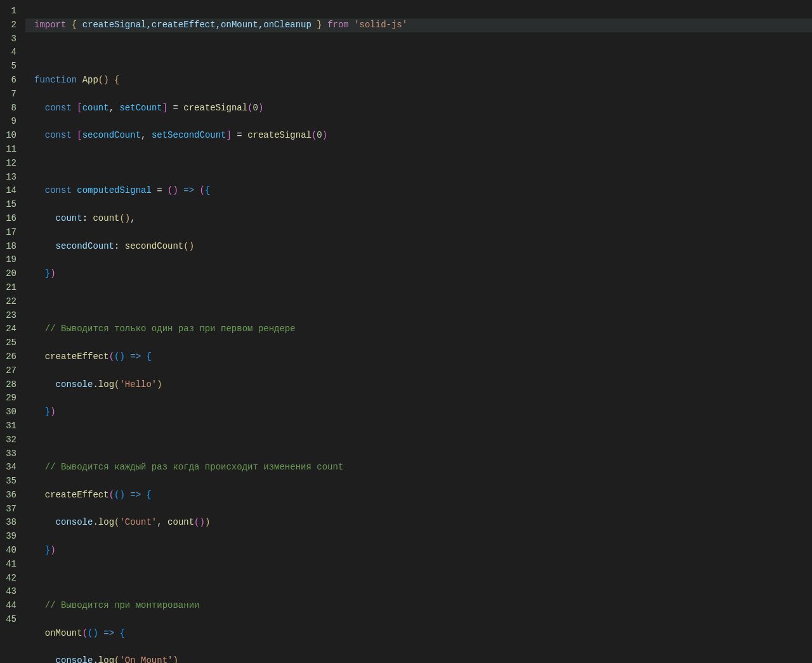 The width and height of the screenshot is (812, 663). Describe the element at coordinates (8, 468) in the screenshot. I see `line-number: 34` at that location.